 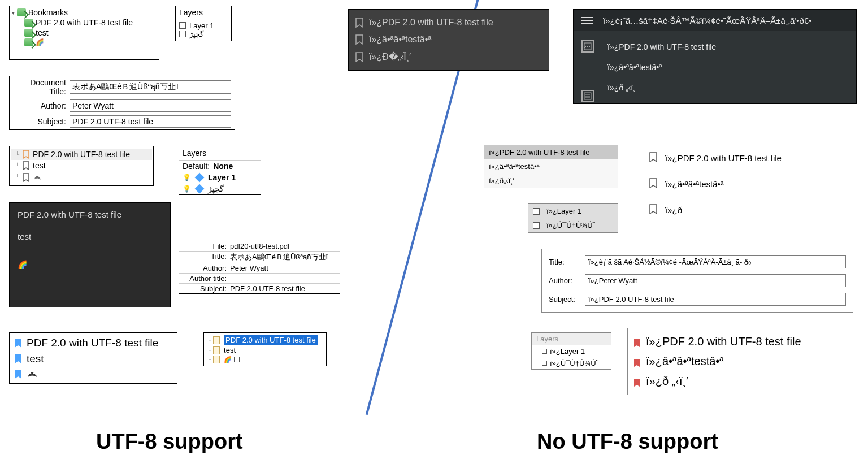 What do you see at coordinates (150, 106) in the screenshot?
I see `author-input: Peter Wyatt` at bounding box center [150, 106].